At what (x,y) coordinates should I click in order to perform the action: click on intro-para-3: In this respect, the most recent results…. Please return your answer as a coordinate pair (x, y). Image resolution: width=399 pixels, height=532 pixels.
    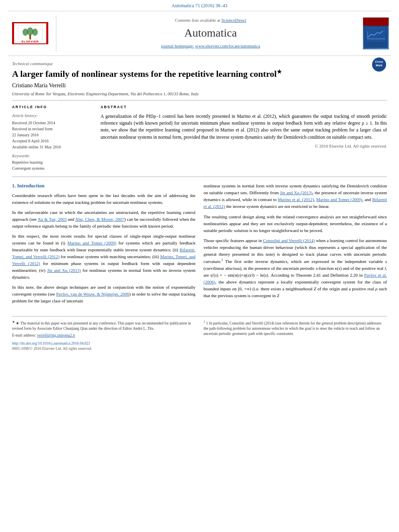
    Looking at the image, I should click on (104, 257).